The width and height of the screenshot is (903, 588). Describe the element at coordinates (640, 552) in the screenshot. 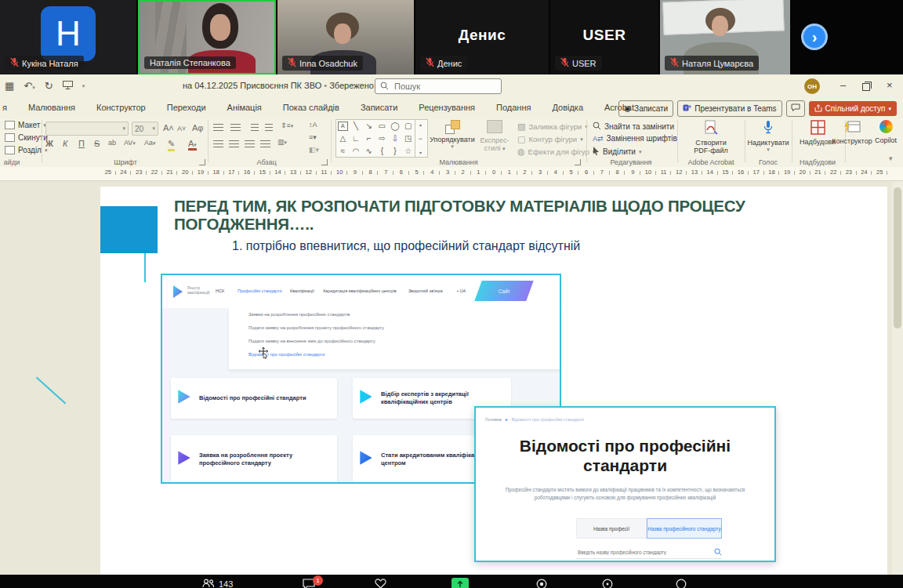

I see `standard-search-input` at that location.